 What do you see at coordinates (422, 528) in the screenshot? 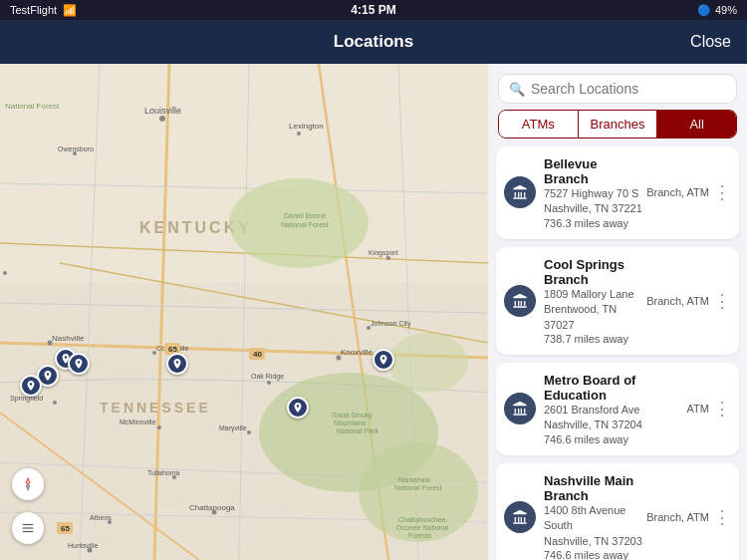
I see `svg-text: Oconee National` at bounding box center [422, 528].